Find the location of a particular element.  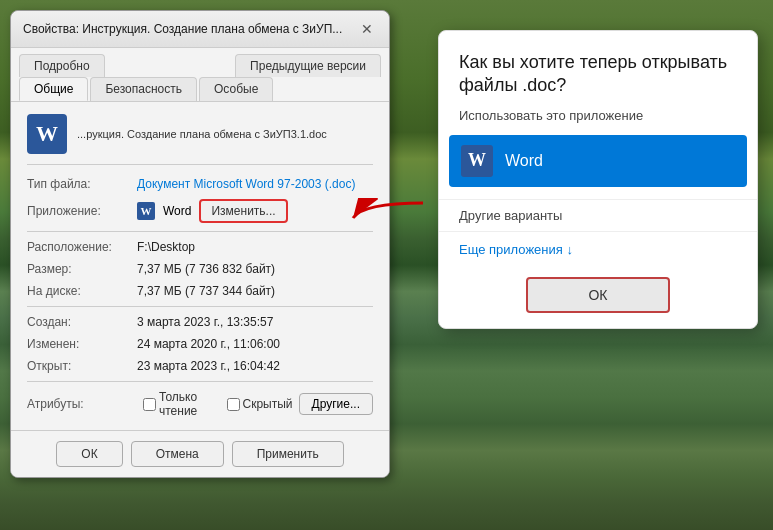

hidden-checkbox-label: Скрытый is located at coordinates (260, 404).